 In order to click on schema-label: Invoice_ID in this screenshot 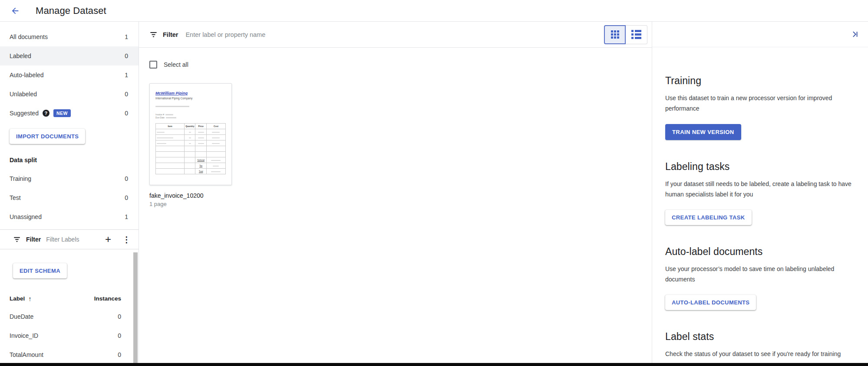, I will do `click(24, 336)`.